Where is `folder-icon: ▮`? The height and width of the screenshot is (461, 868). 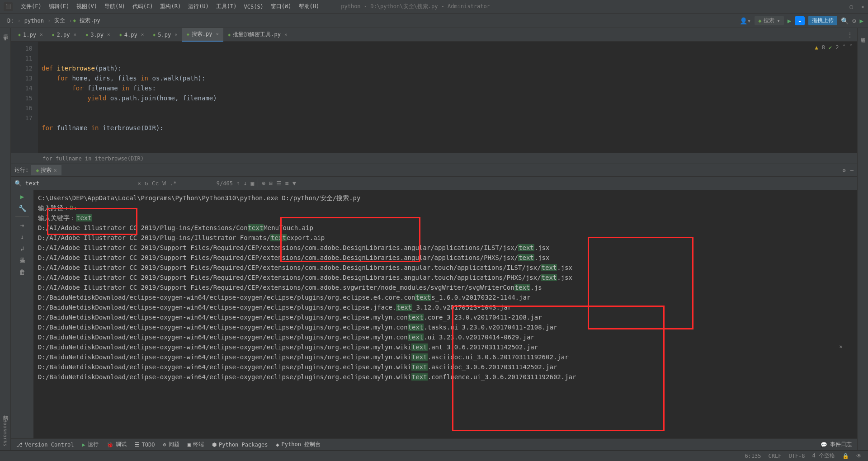
folder-icon: ▮ is located at coordinates (5, 38).